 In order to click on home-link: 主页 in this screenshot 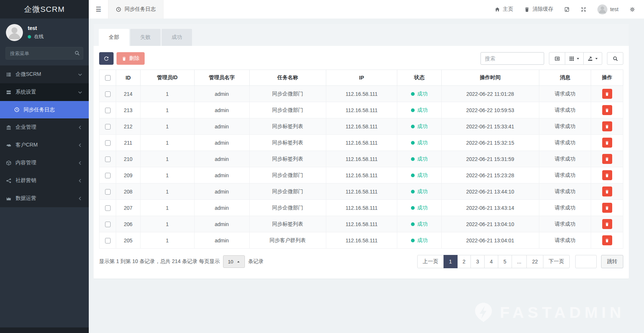, I will do `click(504, 9)`.